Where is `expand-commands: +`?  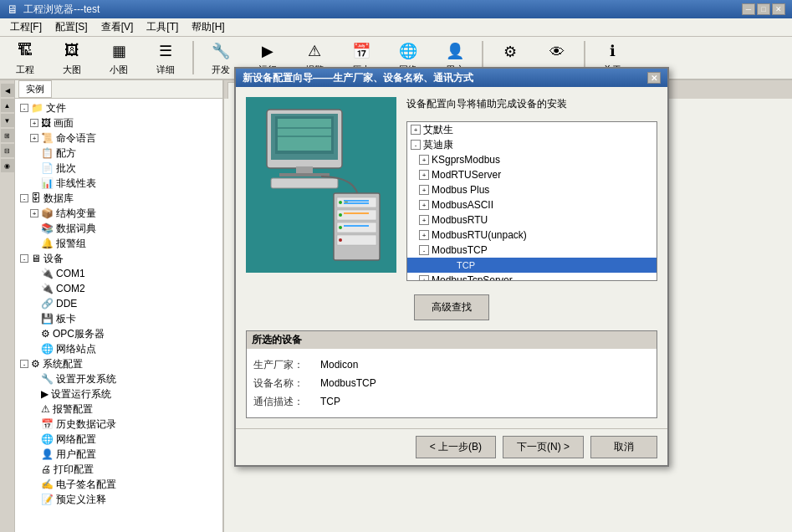 expand-commands: + is located at coordinates (34, 138).